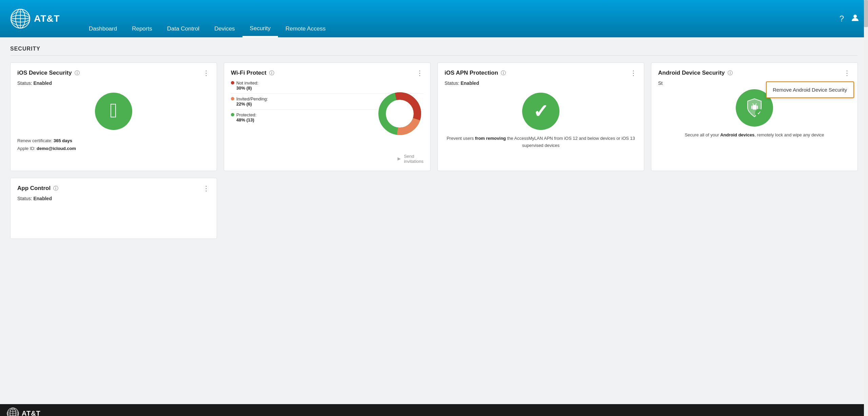 This screenshot has width=868, height=416. I want to click on ios-appleid-row: Apple ID: demo@icloud.com, so click(114, 149).